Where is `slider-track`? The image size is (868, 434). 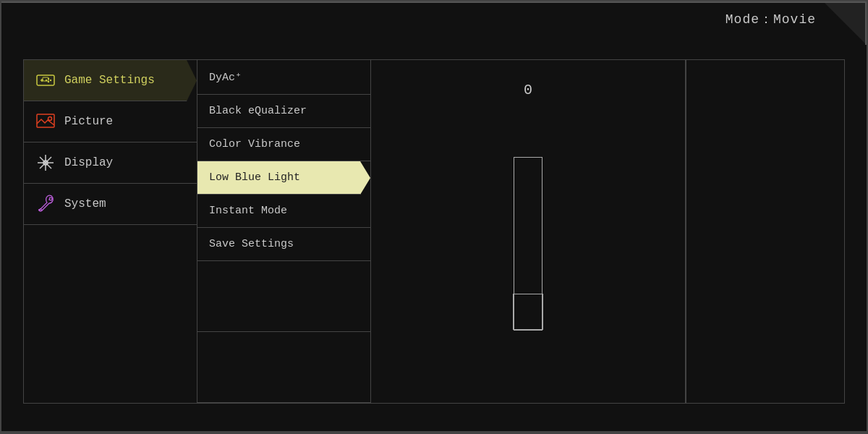 slider-track is located at coordinates (528, 244).